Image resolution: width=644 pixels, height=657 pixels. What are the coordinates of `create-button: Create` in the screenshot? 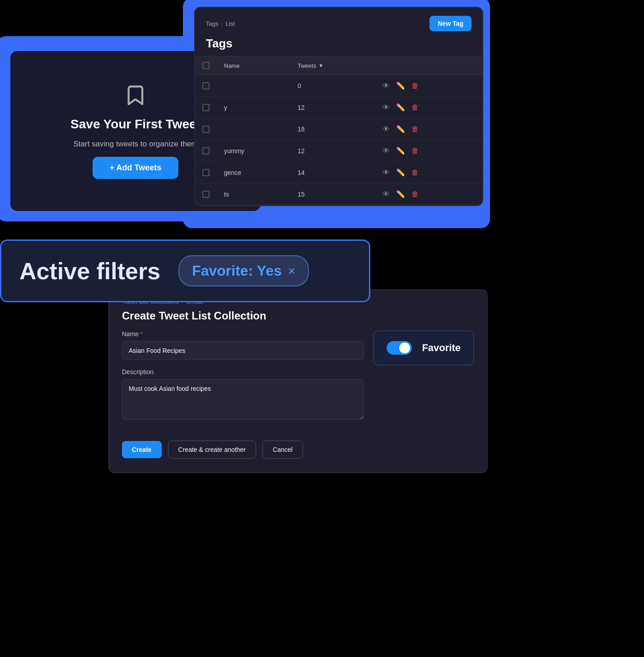 It's located at (142, 450).